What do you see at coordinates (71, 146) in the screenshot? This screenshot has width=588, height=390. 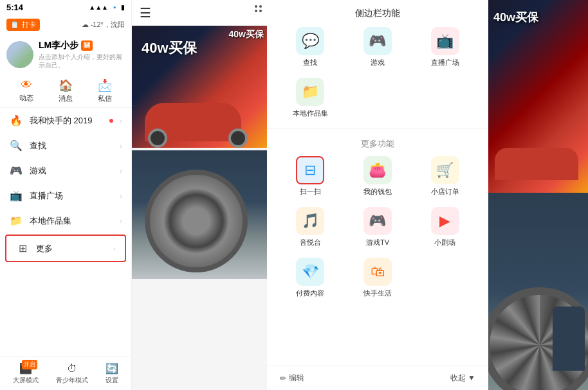 I see `search-label: 查找` at bounding box center [71, 146].